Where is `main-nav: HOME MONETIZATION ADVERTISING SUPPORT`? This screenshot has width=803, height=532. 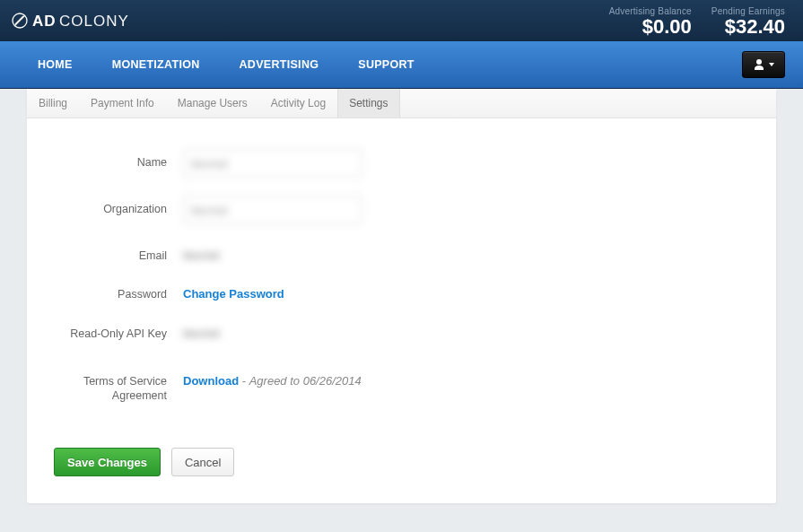
main-nav: HOME MONETIZATION ADVERTISING SUPPORT is located at coordinates (402, 65).